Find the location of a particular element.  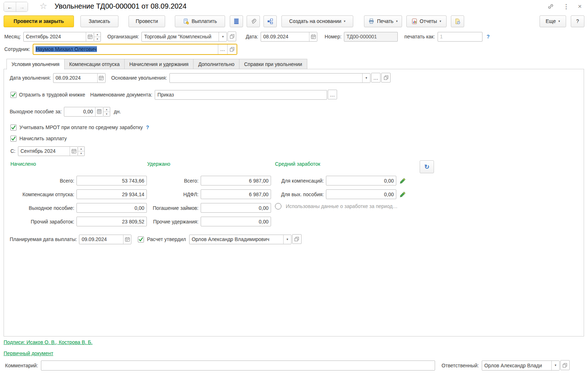

back-button: ← is located at coordinates (10, 7).